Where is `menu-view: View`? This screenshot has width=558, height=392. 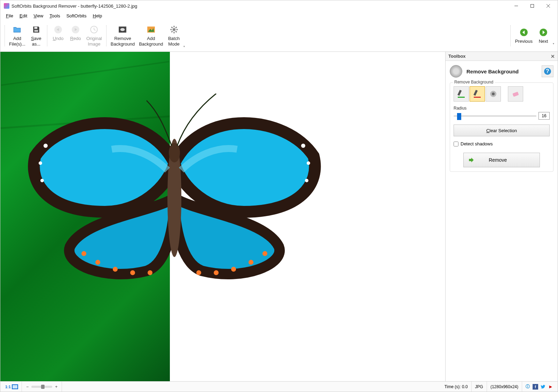
menu-view: View is located at coordinates (38, 16).